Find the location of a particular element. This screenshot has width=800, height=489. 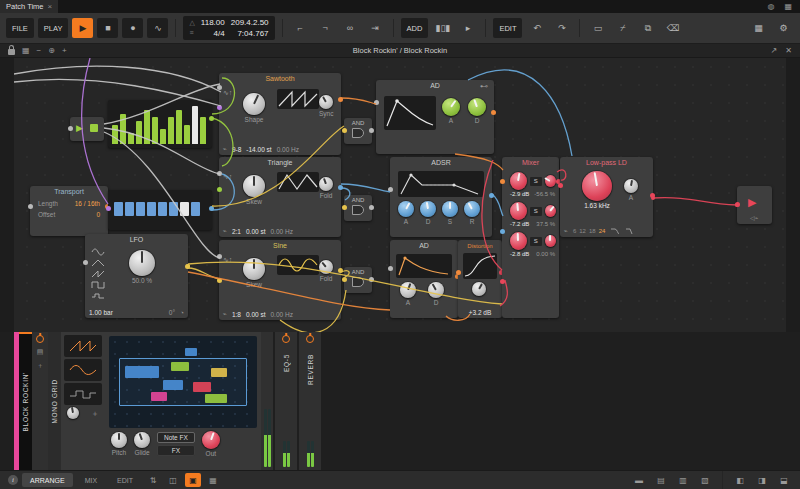

channel-3-solo-button: S is located at coordinates (536, 242).